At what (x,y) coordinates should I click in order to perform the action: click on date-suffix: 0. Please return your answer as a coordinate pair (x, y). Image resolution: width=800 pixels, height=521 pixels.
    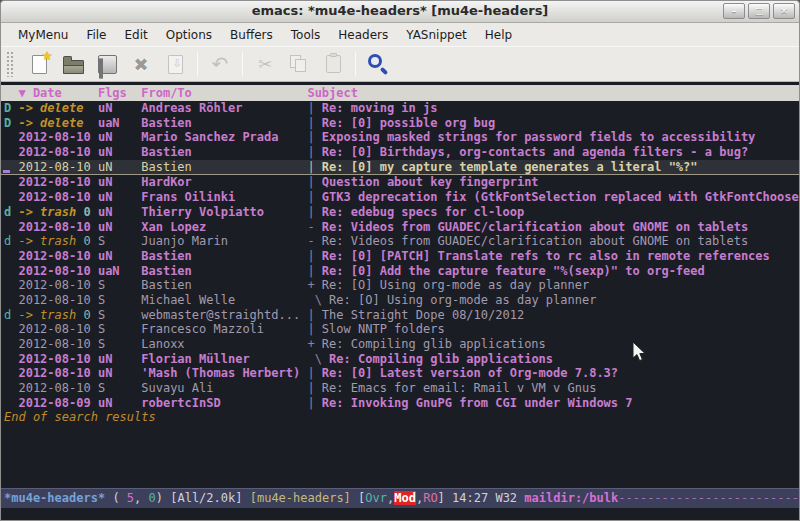
    Looking at the image, I should click on (86, 212).